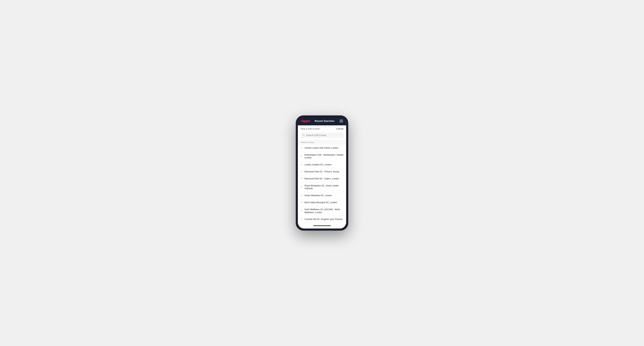 This screenshot has width=644, height=346. Describe the element at coordinates (324, 121) in the screenshot. I see `nav-title: Recent Searches` at that location.